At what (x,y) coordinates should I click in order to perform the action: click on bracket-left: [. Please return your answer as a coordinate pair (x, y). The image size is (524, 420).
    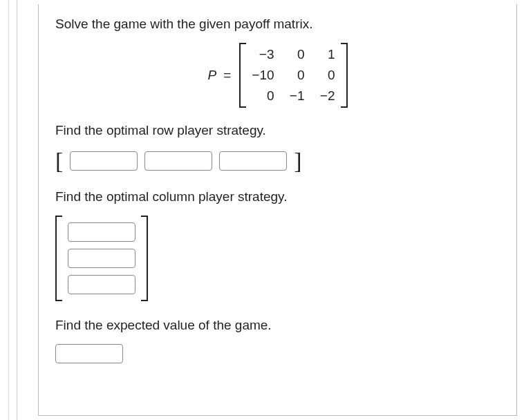
    Looking at the image, I should click on (59, 161).